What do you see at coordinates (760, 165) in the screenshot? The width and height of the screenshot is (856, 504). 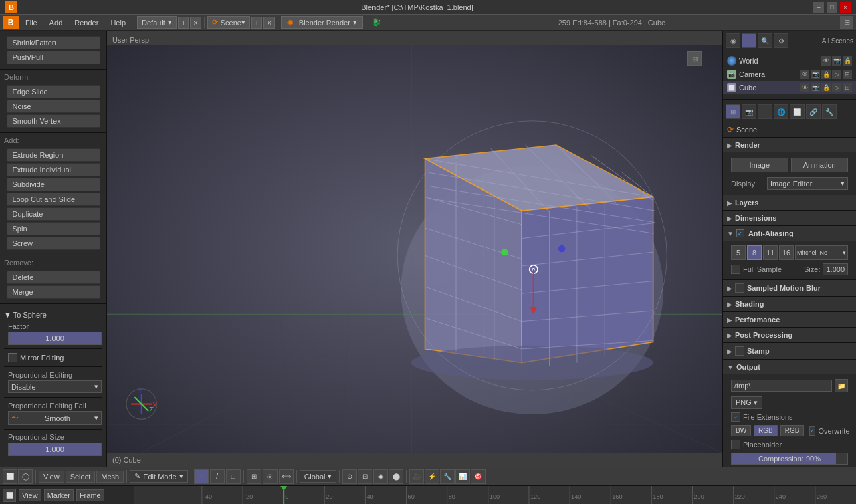 I see `image-render-button: Image` at bounding box center [760, 165].